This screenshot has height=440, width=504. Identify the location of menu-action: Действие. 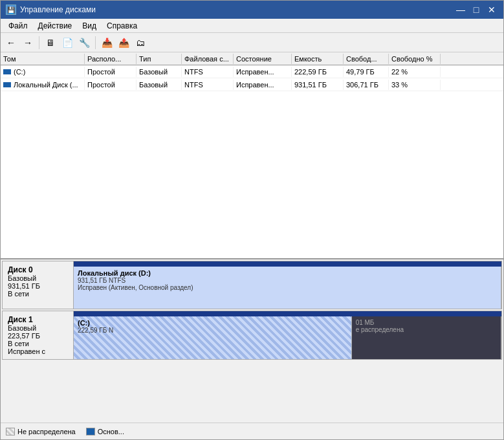
(56, 26).